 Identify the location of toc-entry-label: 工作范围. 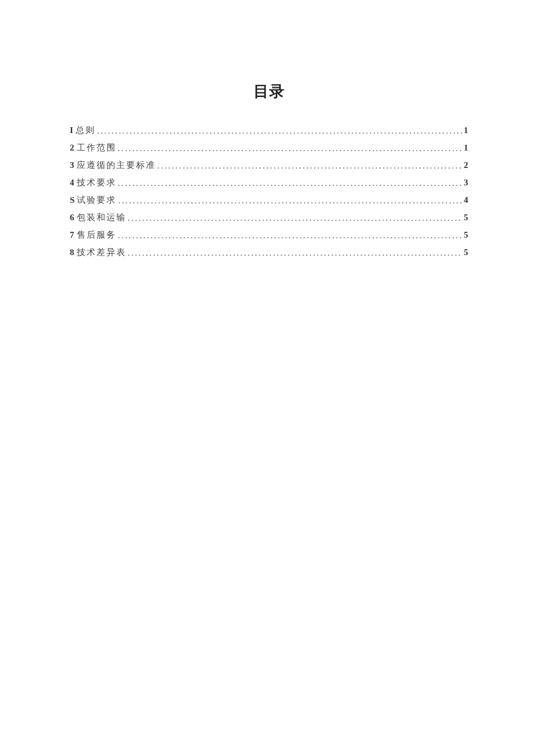
(97, 148).